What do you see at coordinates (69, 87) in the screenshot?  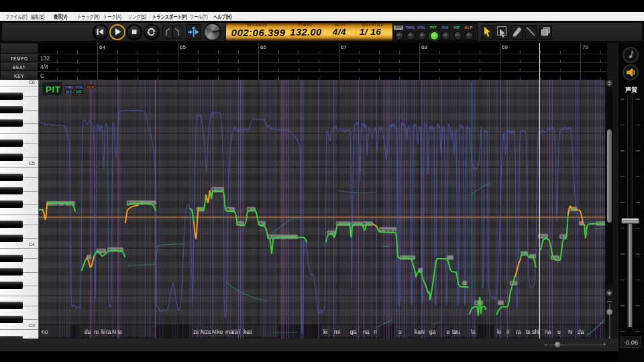 I see `svg-text: TMG` at bounding box center [69, 87].